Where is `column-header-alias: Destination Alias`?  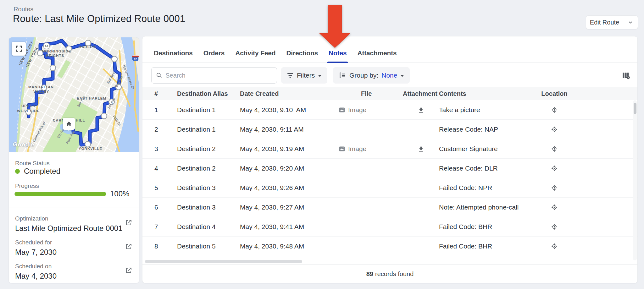 column-header-alias: Destination Alias is located at coordinates (208, 94).